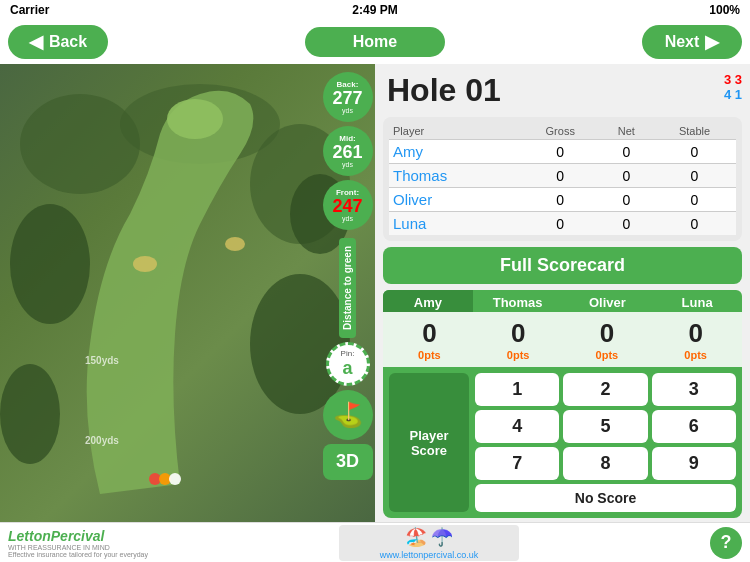  I want to click on full-scorecard-button: Full Scorecard, so click(562, 266).